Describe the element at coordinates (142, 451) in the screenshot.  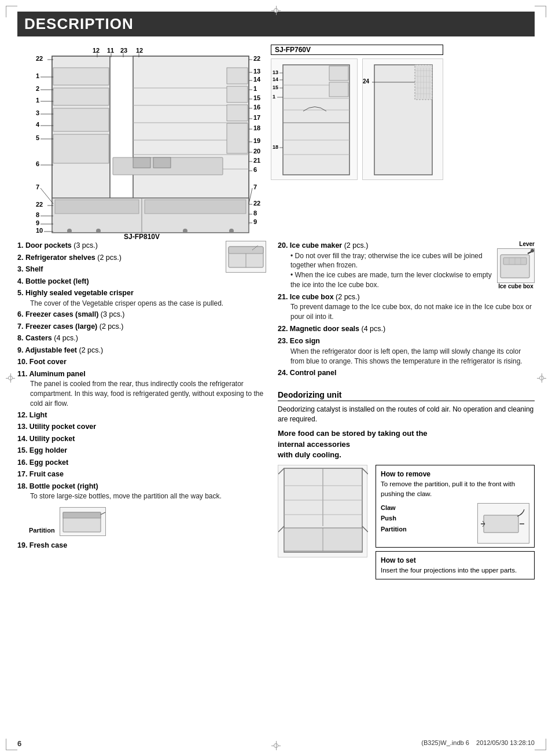
I see `list-item: 15. Egg holder` at that location.